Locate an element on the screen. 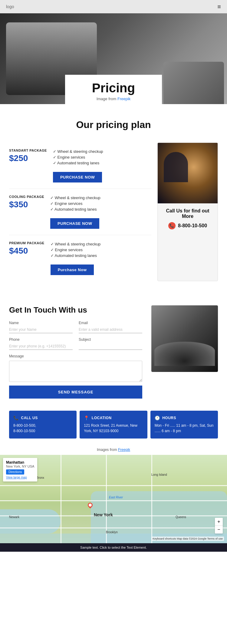 The image size is (227, 644). map-water-west is located at coordinates (30, 521).